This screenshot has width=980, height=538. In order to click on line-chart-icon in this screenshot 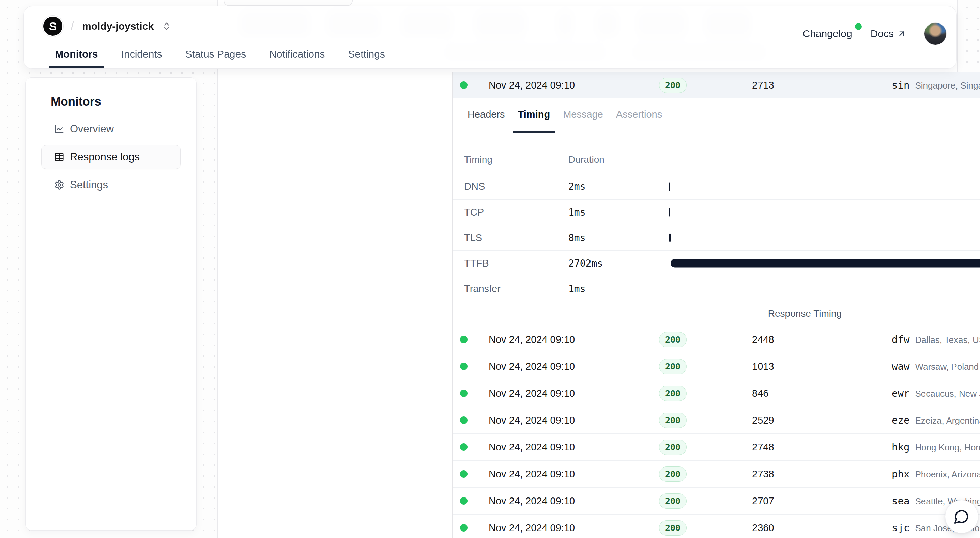, I will do `click(59, 129)`.